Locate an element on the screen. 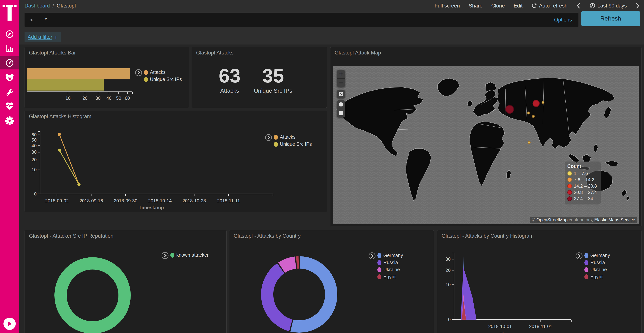  sidebar-item-monitoring is located at coordinates (10, 106).